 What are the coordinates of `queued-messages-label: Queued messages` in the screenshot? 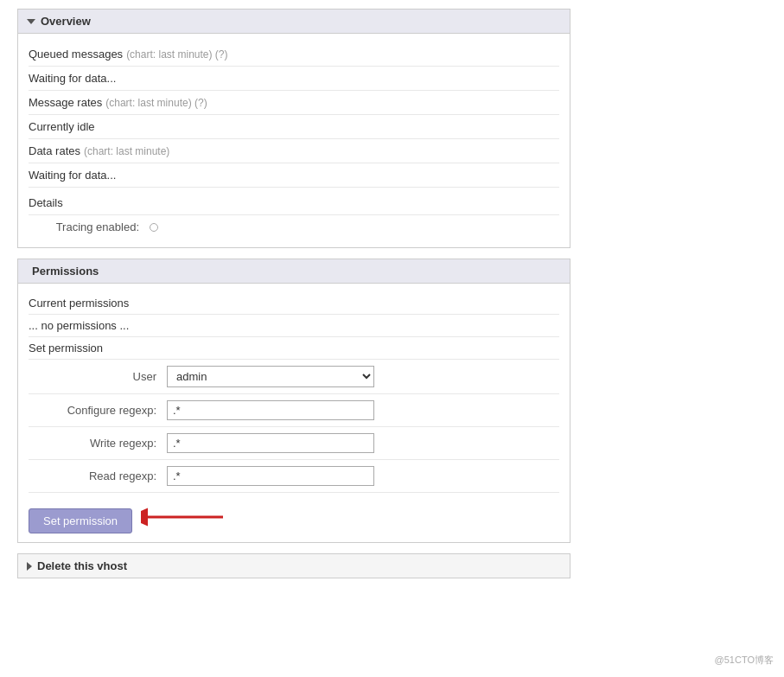 It's located at (76, 54).